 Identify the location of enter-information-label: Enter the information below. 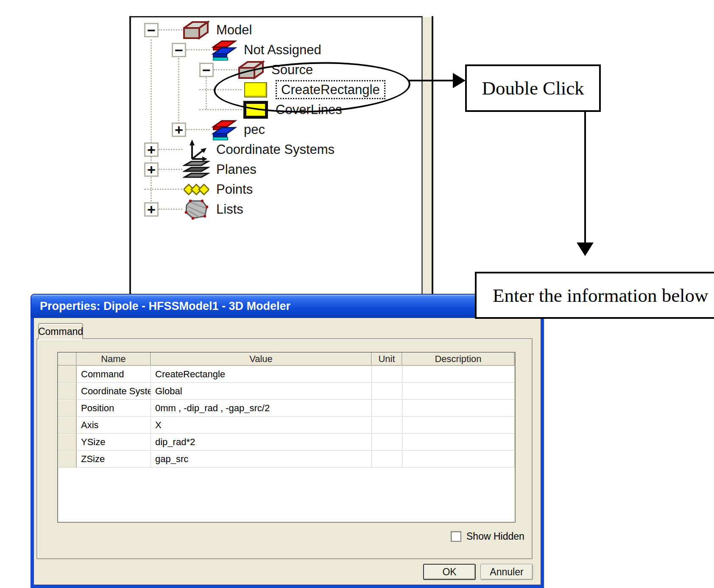
(600, 295).